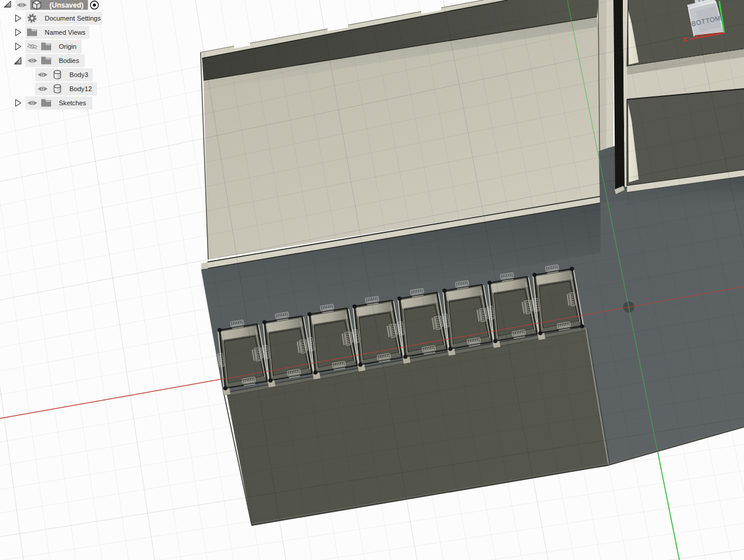 This screenshot has height=560, width=744. I want to click on svg-text: (Unsaved), so click(66, 5).